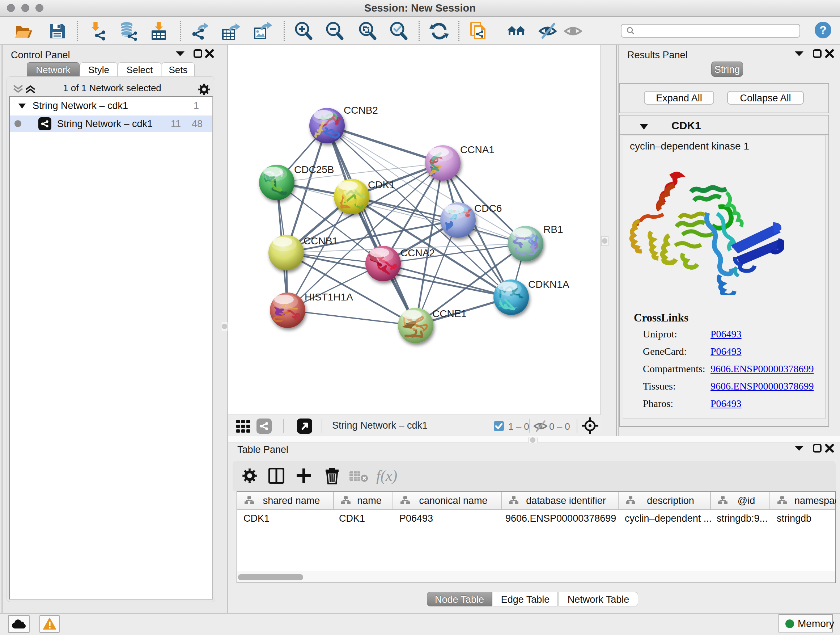 This screenshot has height=635, width=840. What do you see at coordinates (418, 253) in the screenshot?
I see `svg-text: CCNA2` at bounding box center [418, 253].